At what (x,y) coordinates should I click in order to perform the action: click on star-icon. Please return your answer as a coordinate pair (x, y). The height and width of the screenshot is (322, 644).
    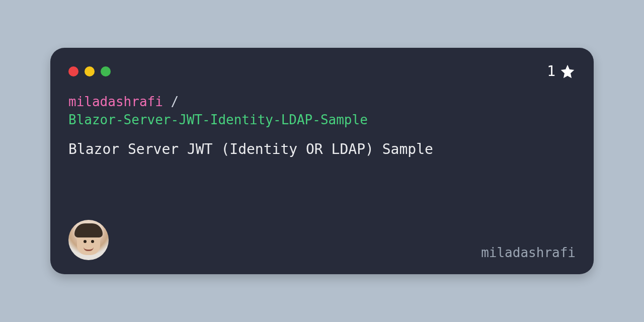
    Looking at the image, I should click on (568, 71).